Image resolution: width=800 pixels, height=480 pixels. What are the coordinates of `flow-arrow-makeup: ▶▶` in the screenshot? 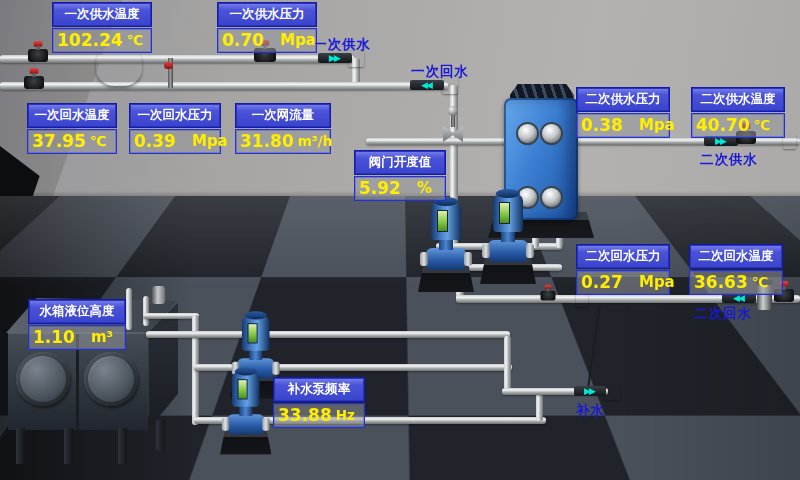 It's located at (590, 391).